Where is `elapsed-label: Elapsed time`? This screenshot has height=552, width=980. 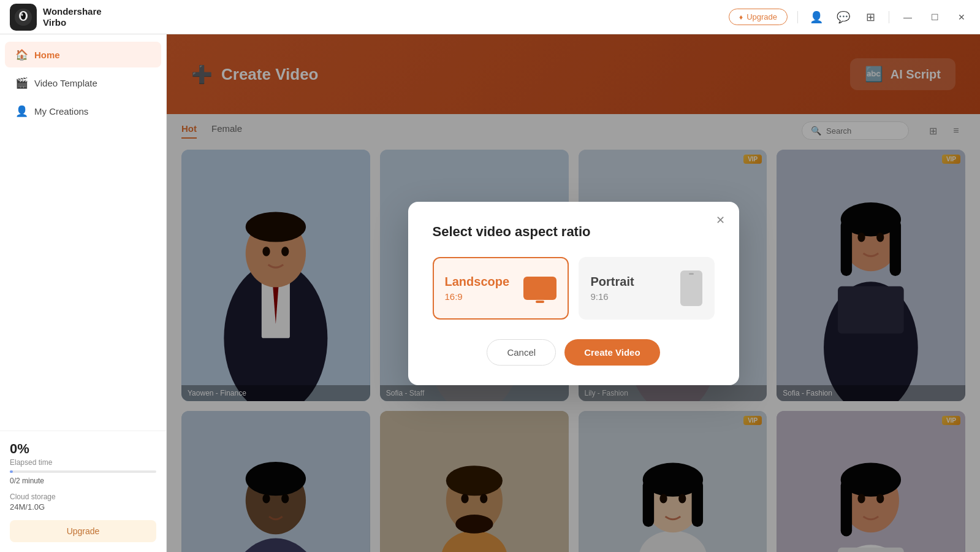 elapsed-label: Elapsed time is located at coordinates (83, 462).